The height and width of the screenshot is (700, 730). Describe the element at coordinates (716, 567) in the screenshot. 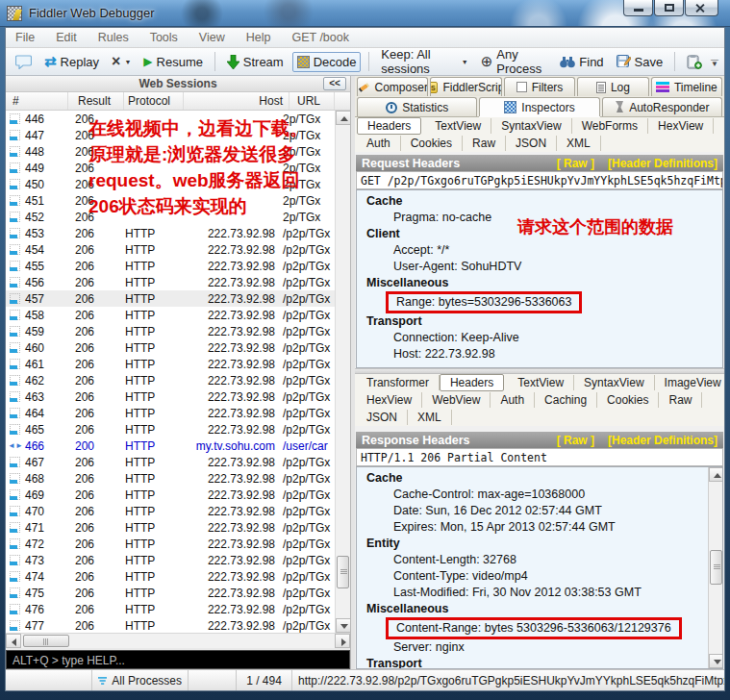

I see `response-vertical-scrollbar` at that location.